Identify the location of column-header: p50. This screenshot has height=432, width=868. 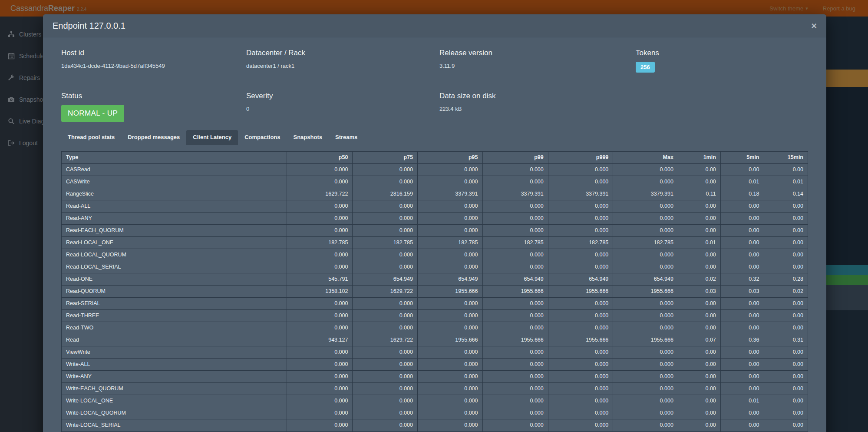
(320, 158).